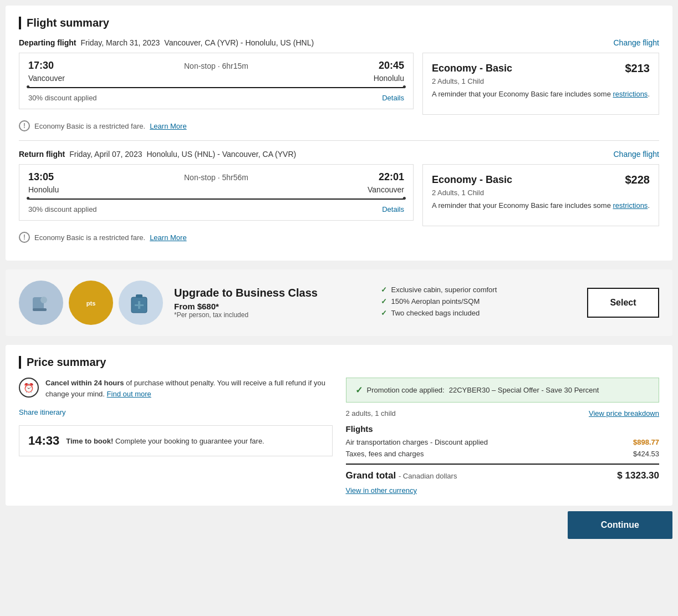 The height and width of the screenshot is (616, 678). What do you see at coordinates (436, 302) in the screenshot?
I see `upgrade-feature-text-2: 150% Aeroplan points/SQM` at bounding box center [436, 302].